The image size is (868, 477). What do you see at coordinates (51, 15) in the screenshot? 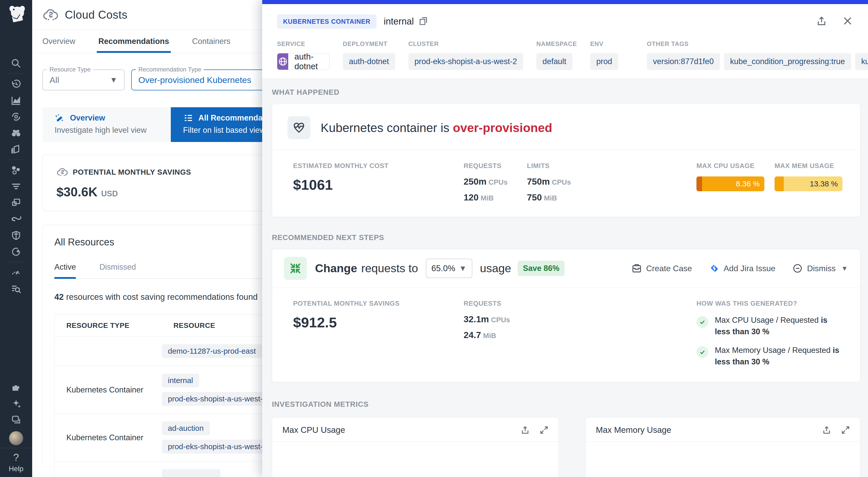
I see `cloud-costs-icon` at bounding box center [51, 15].